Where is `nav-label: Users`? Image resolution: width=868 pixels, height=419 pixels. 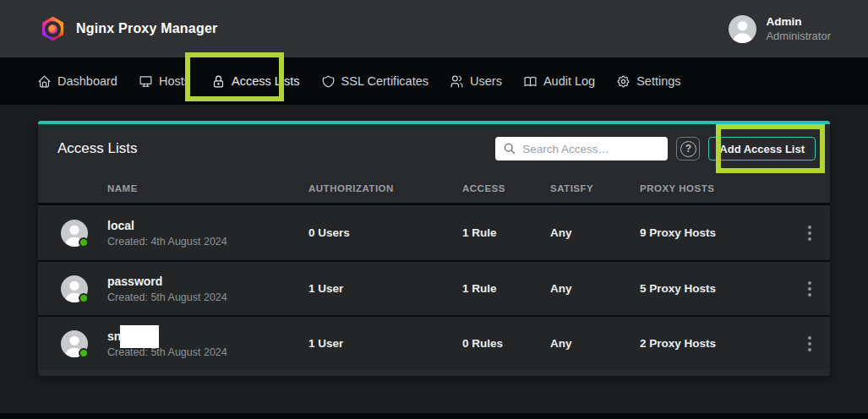 nav-label: Users is located at coordinates (486, 81).